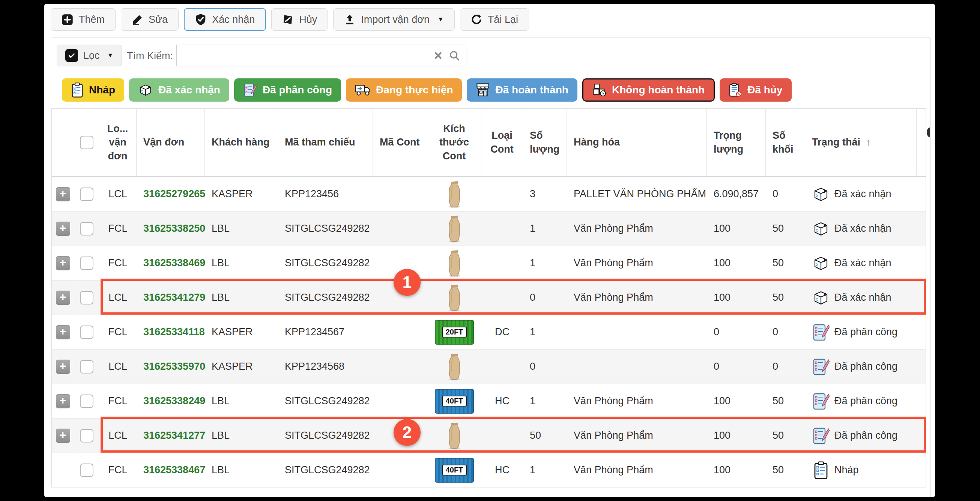  Describe the element at coordinates (545, 436) in the screenshot. I see `quantity-cell: 50` at that location.